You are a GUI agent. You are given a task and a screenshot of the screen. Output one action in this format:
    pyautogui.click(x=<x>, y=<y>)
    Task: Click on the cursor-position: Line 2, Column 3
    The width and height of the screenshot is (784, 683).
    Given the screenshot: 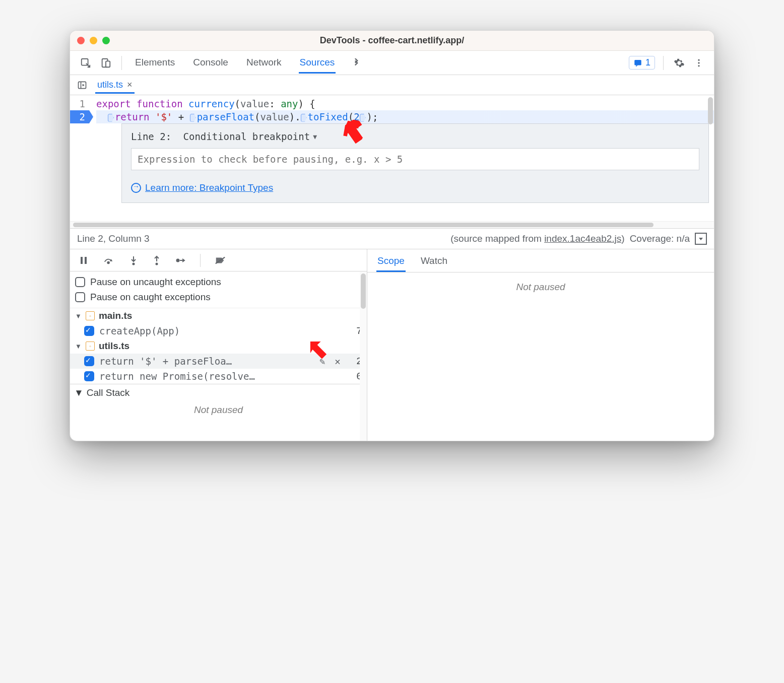 What is the action you would take?
    pyautogui.click(x=113, y=239)
    